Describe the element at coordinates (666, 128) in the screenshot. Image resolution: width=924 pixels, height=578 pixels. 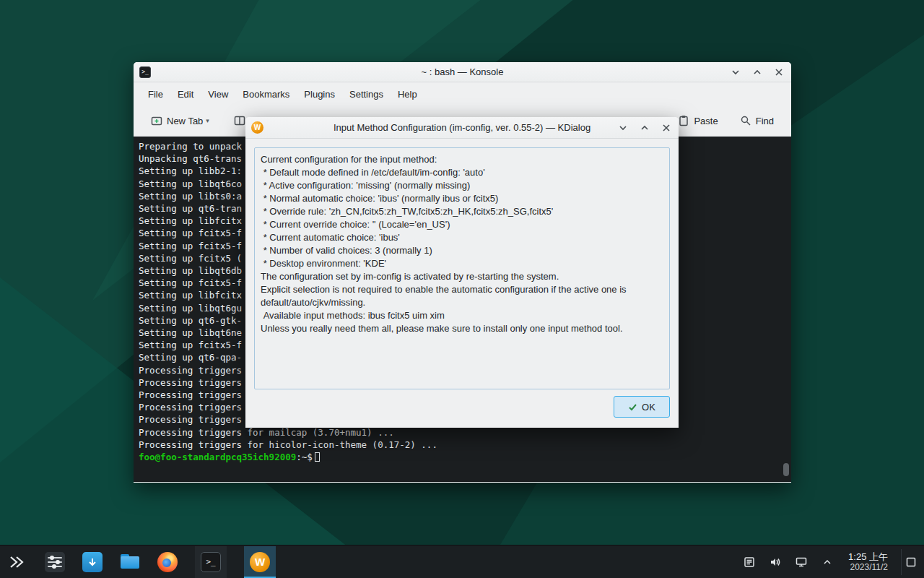
I see `dialog-close-button` at that location.